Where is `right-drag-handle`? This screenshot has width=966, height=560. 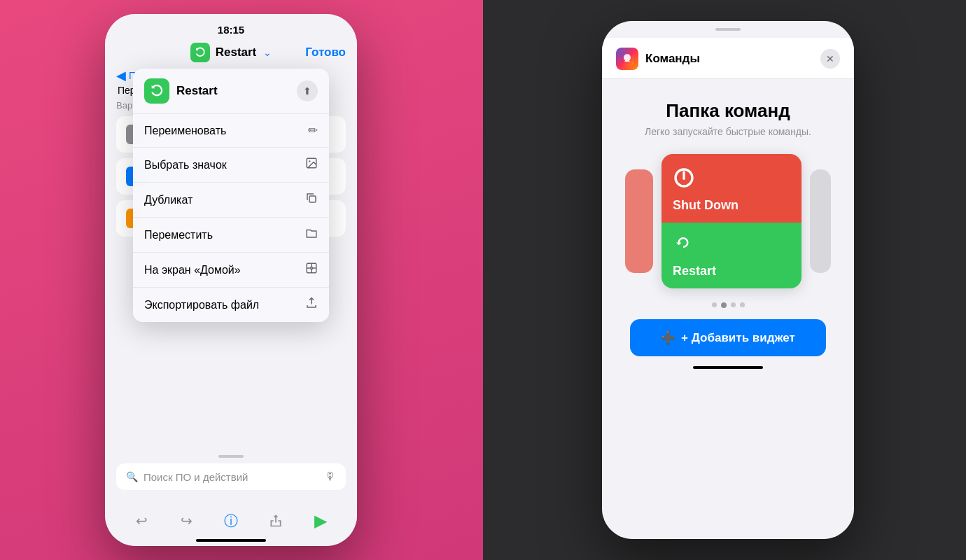
right-drag-handle is located at coordinates (728, 29).